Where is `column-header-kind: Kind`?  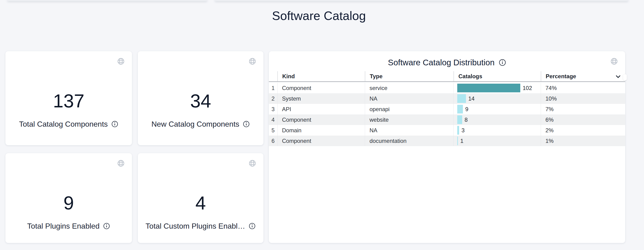 column-header-kind: Kind is located at coordinates (321, 76).